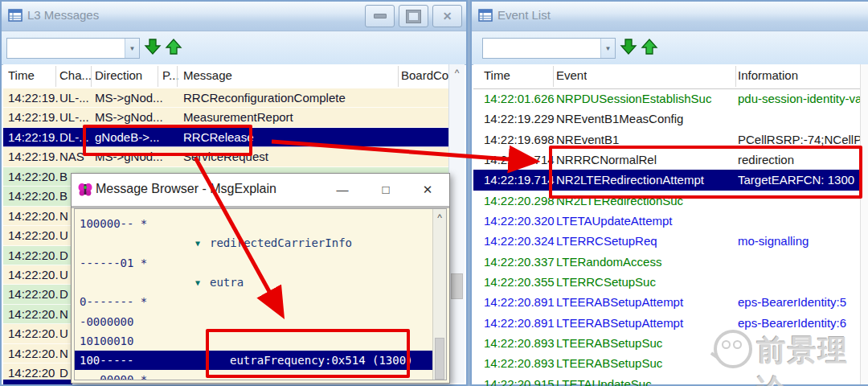 The width and height of the screenshot is (868, 386). I want to click on cell-time: 14:22:19.698, so click(519, 140).